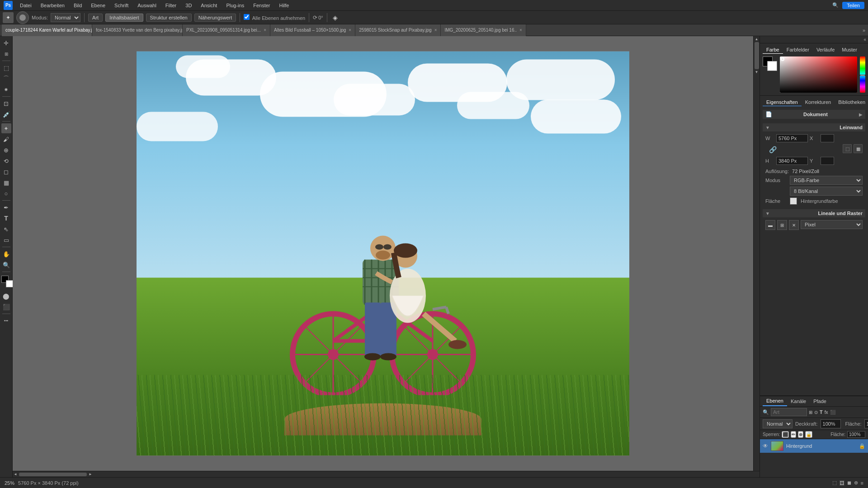  I want to click on scroll-down-arrow: ▼, so click(757, 72).